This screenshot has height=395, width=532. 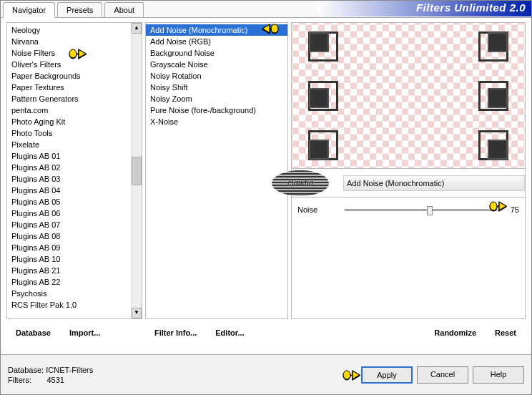 What do you see at coordinates (124, 10) in the screenshot?
I see `tab-about: About` at bounding box center [124, 10].